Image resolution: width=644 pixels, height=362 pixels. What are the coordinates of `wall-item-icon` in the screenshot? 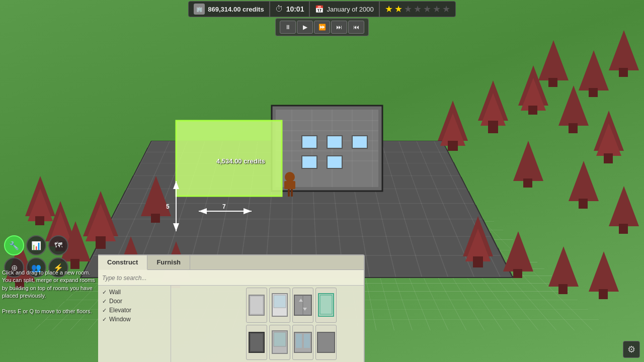 It's located at (257, 305).